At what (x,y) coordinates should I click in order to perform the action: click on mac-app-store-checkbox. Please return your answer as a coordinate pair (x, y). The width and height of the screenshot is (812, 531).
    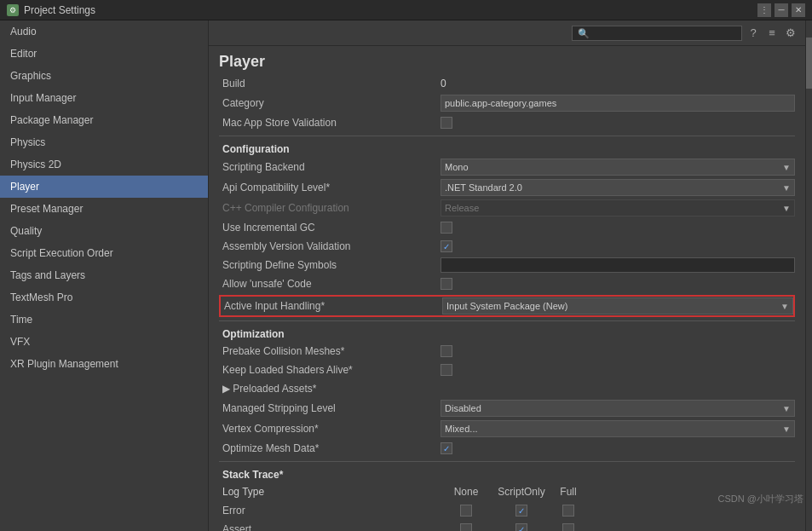
    Looking at the image, I should click on (446, 123).